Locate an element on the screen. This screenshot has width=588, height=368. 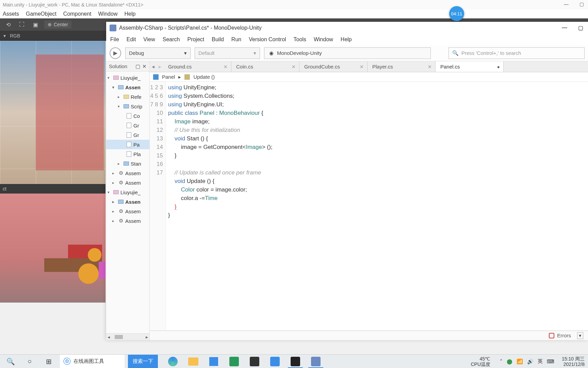
pin-icon: ▢ is located at coordinates (138, 66).